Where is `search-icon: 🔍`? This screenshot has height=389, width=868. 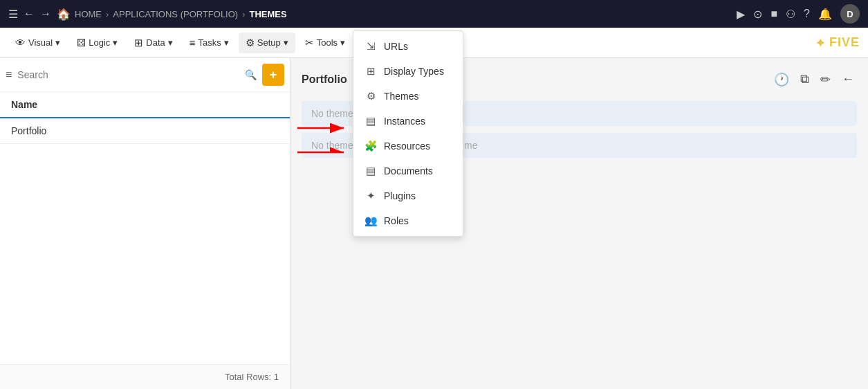
search-icon: 🔍 is located at coordinates (250, 75).